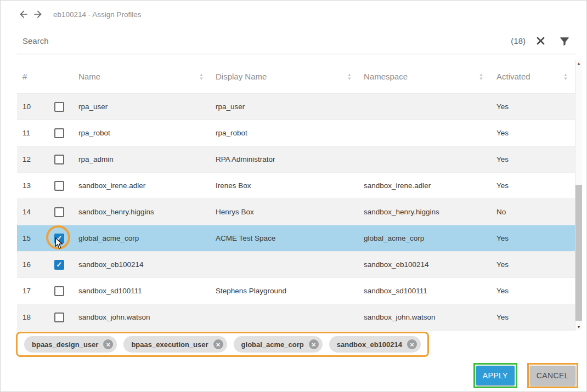 This screenshot has height=392, width=587. What do you see at coordinates (296, 133) in the screenshot?
I see `table-row: 11rpa_robotrpa_robotYes` at bounding box center [296, 133].